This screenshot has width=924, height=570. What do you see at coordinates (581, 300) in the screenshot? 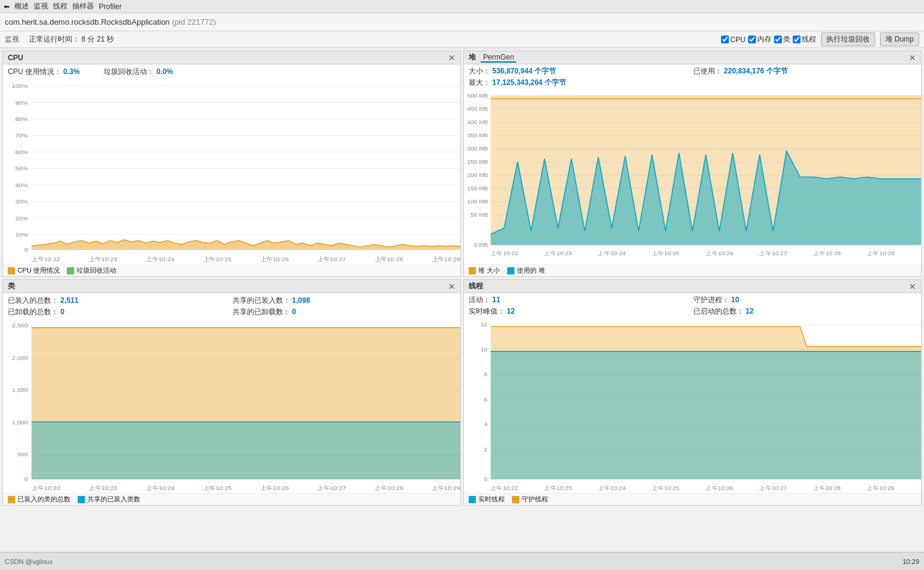
I see `thread-active-stat: 活动： 11` at bounding box center [581, 300].